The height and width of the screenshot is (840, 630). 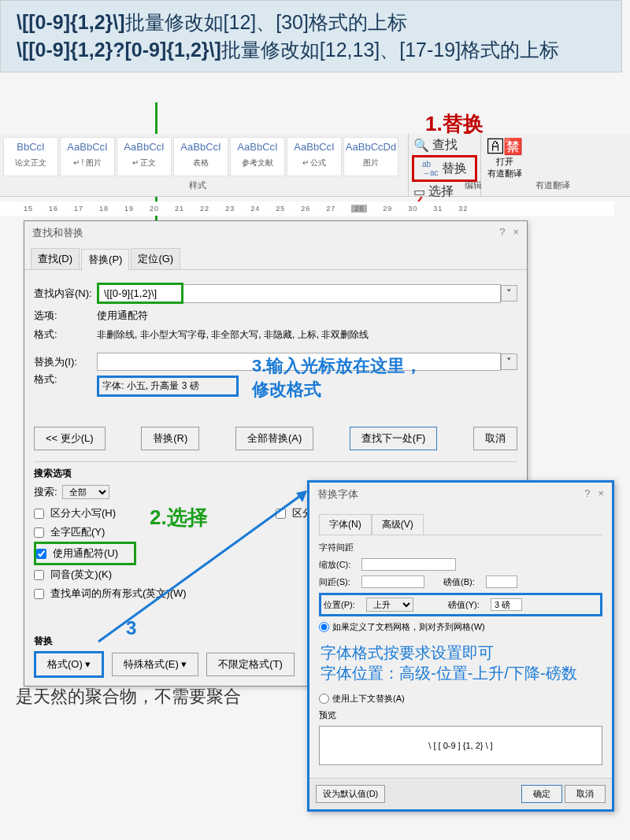 I want to click on annotation-2-select: 2.选择, so click(x=179, y=518).